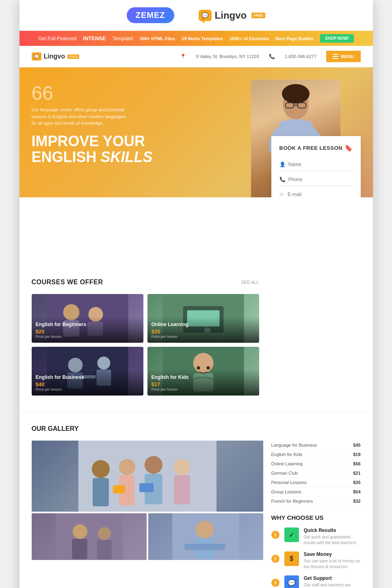  I want to click on courses-section-title: COURSES WE OFFER, so click(67, 282).